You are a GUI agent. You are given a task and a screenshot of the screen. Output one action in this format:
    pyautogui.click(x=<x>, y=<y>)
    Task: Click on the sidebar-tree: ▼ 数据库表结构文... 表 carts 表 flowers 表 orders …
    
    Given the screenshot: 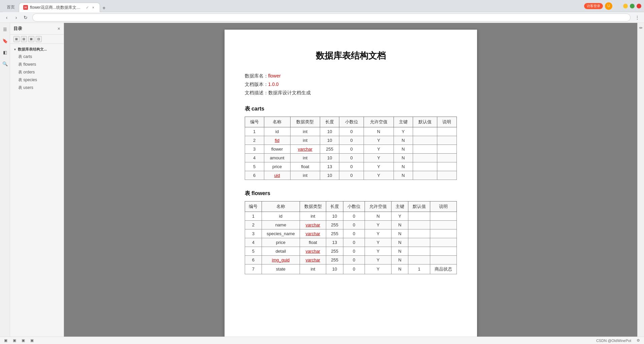 What is the action you would take?
    pyautogui.click(x=37, y=69)
    